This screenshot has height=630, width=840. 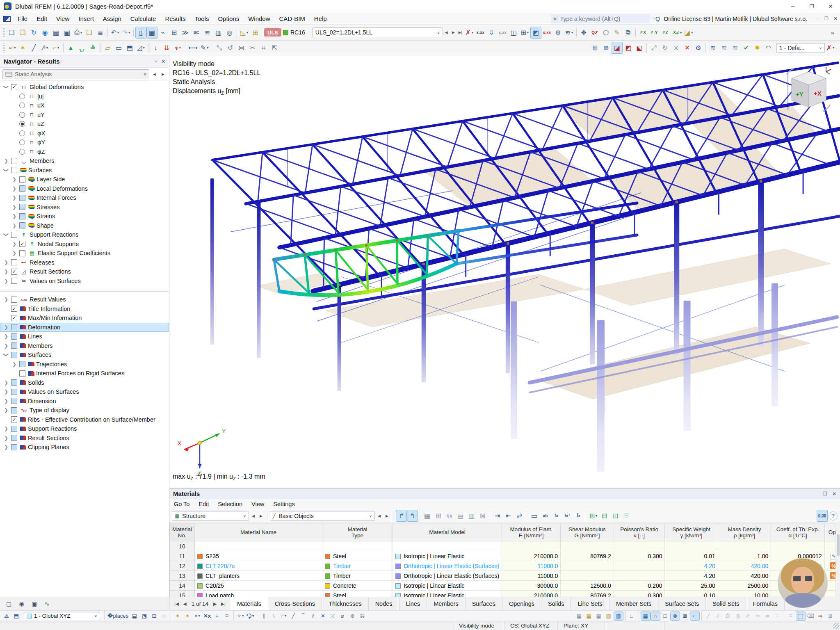 What do you see at coordinates (84, 346) in the screenshot?
I see `tree-item-members: ❯Members` at bounding box center [84, 346].